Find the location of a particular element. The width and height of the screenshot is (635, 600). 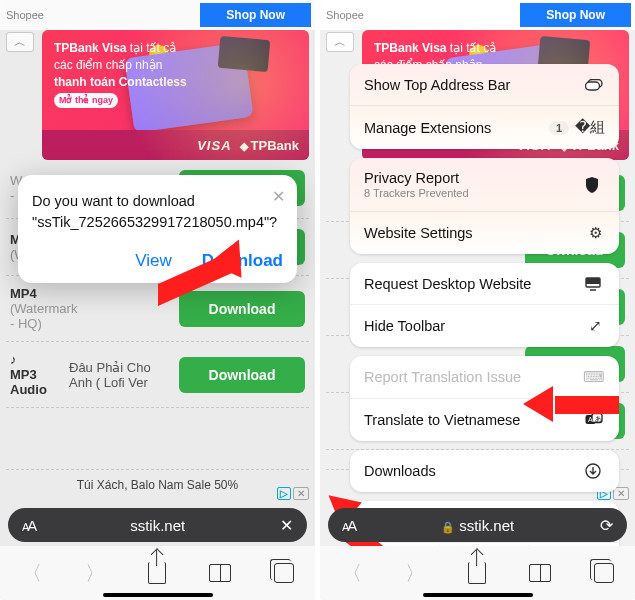

menu-label: Downloads is located at coordinates (400, 471).